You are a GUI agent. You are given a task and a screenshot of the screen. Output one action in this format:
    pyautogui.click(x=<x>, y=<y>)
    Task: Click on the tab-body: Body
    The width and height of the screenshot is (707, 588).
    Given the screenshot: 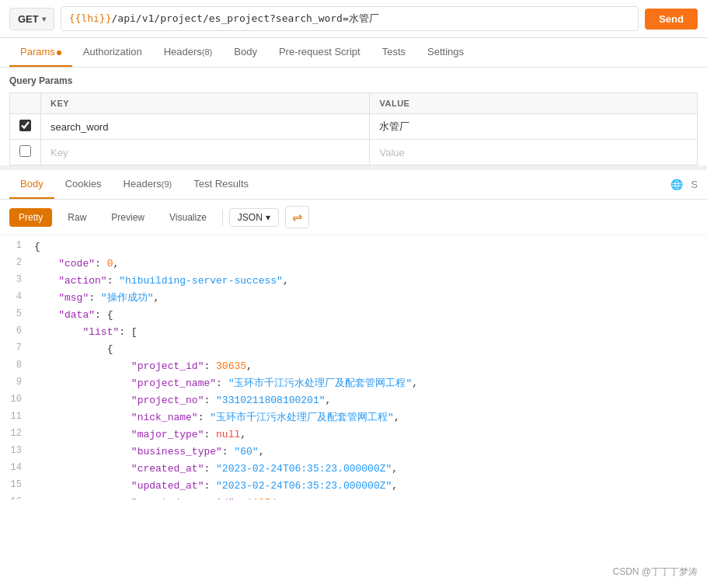 What is the action you would take?
    pyautogui.click(x=246, y=53)
    